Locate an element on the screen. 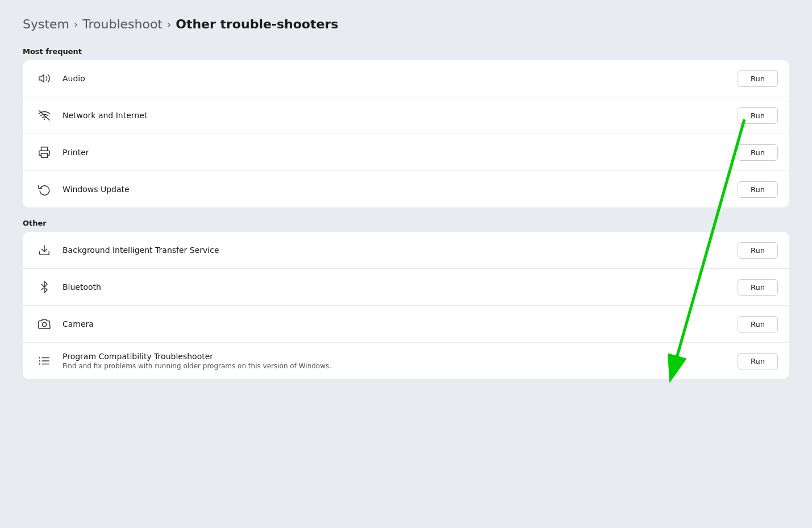 This screenshot has height=528, width=812. program-compat-run-button: Run is located at coordinates (758, 361).